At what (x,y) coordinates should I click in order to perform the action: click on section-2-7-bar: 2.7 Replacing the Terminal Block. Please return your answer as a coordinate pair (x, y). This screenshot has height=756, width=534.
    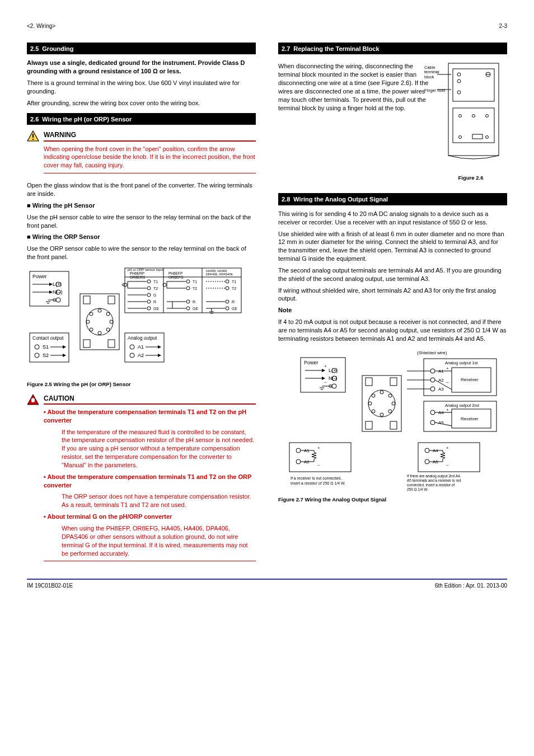
    Looking at the image, I should click on (393, 49).